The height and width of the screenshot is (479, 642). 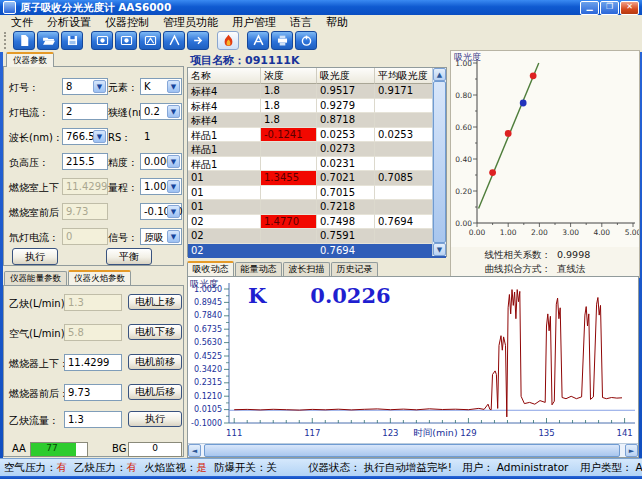 I want to click on table-row: 标样41.80.95170.9171, so click(x=317, y=92).